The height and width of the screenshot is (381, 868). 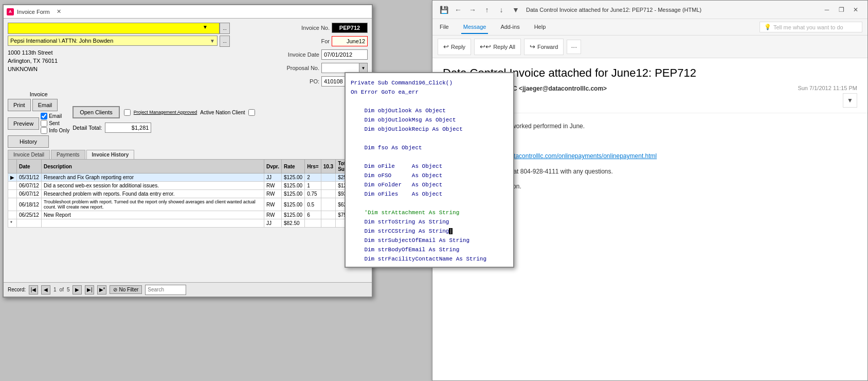 What do you see at coordinates (350, 28) in the screenshot?
I see `invoice-no-value: PEP712` at bounding box center [350, 28].